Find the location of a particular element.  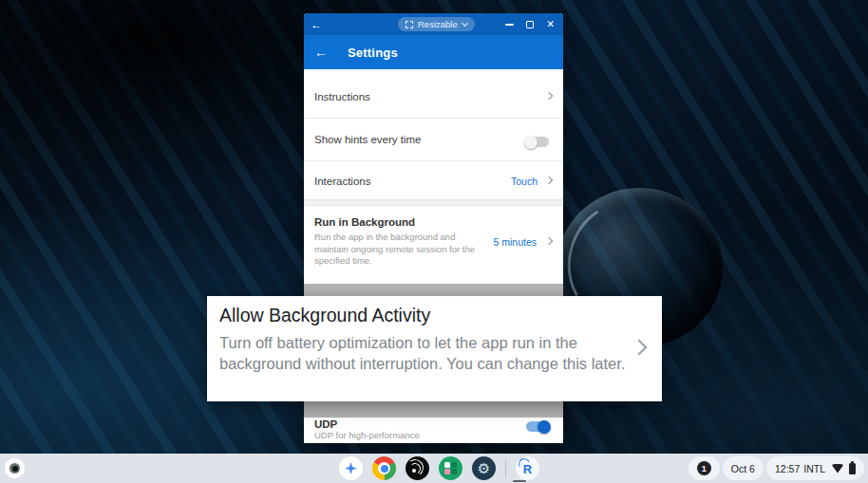

system-status-area: 12:57 INTL is located at coordinates (815, 469).